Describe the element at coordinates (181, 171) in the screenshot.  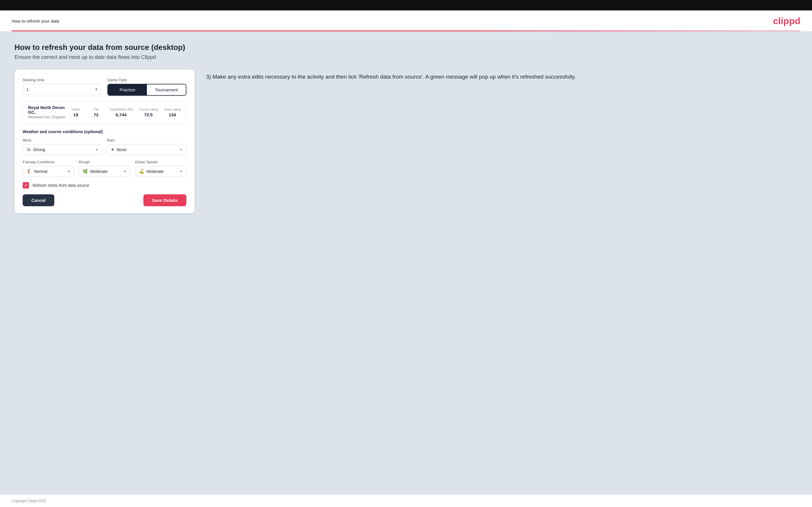
I see `green-speed-chevron-icon: ▼` at that location.